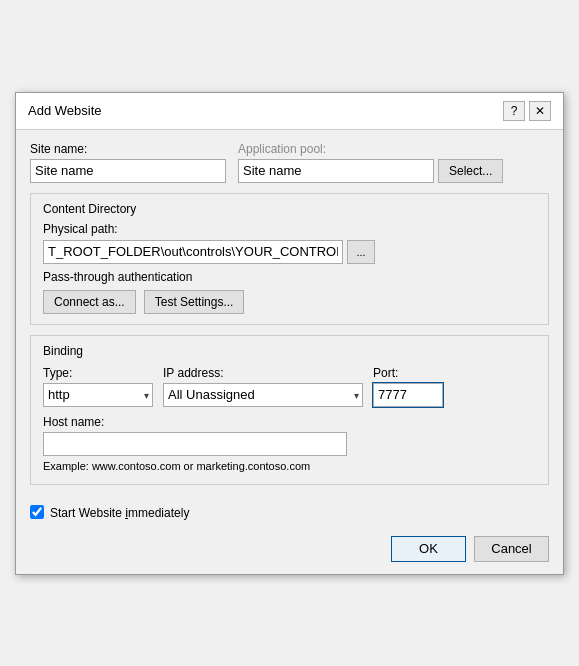  Describe the element at coordinates (408, 395) in the screenshot. I see `port-input` at that location.